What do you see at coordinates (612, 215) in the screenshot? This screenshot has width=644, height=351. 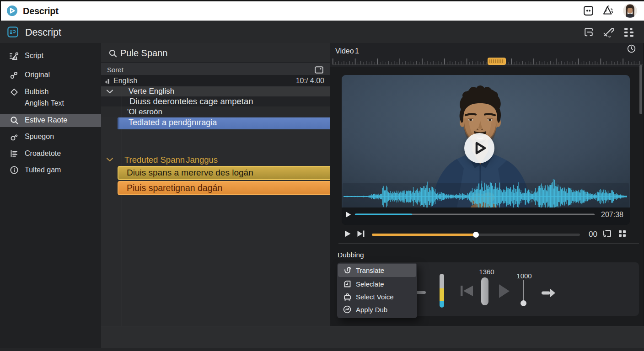 I see `svg-text: 207:38` at bounding box center [612, 215].